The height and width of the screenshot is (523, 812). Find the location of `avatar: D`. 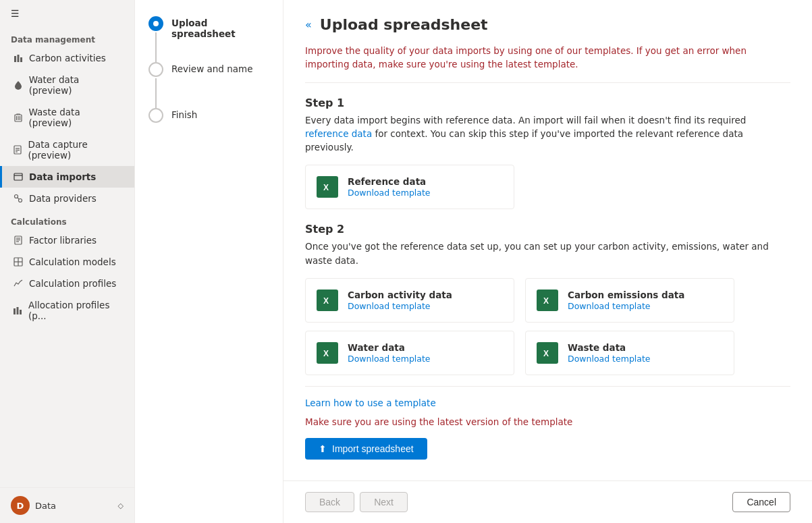

avatar: D is located at coordinates (20, 505).